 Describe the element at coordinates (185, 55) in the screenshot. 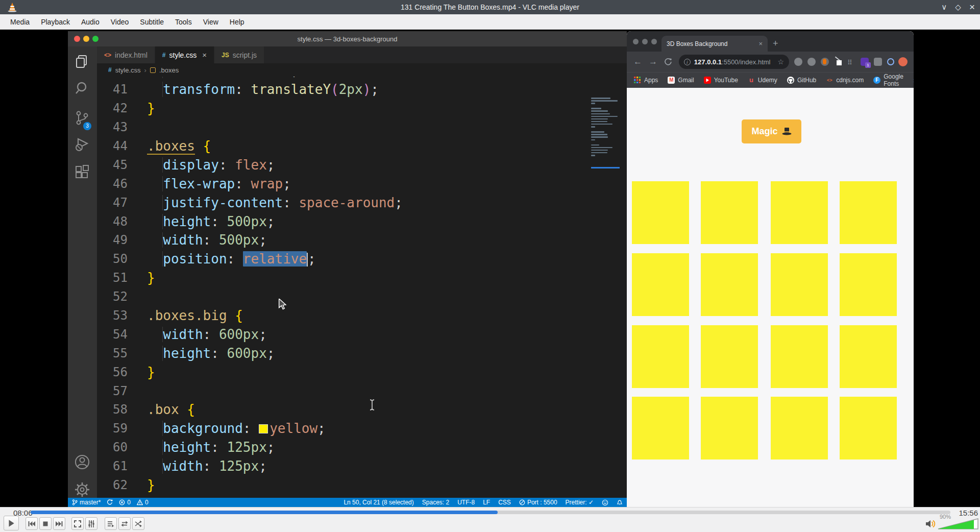

I see `tab-style.css: #style.css×` at that location.